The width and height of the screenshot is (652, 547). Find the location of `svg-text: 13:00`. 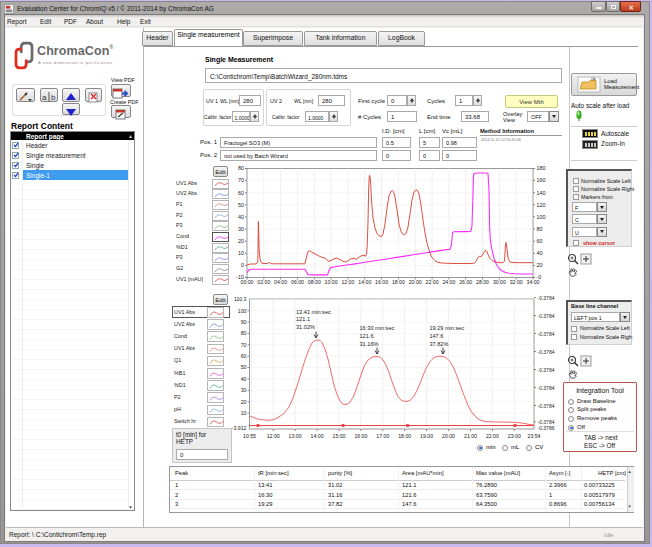

svg-text: 13:00 is located at coordinates (296, 436).